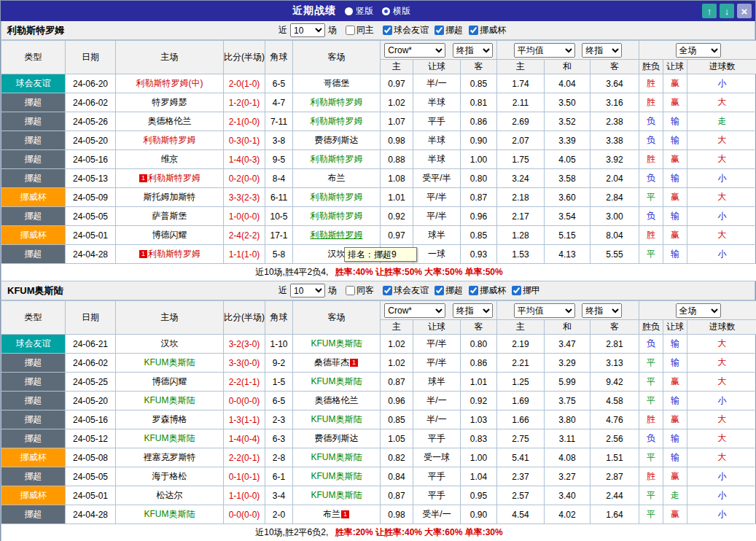 This screenshot has width=756, height=541. What do you see at coordinates (348, 12) in the screenshot?
I see `radio-icon` at bounding box center [348, 12].